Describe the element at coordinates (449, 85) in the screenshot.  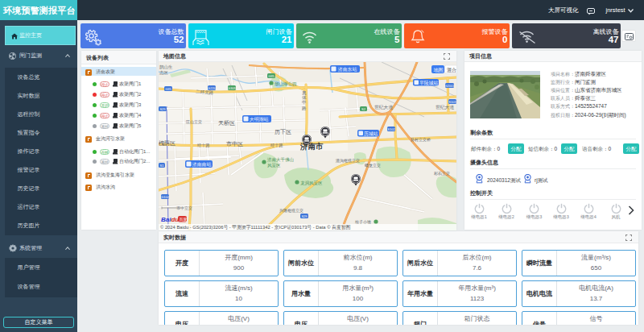
I see `svg-text: G2001` at that location.